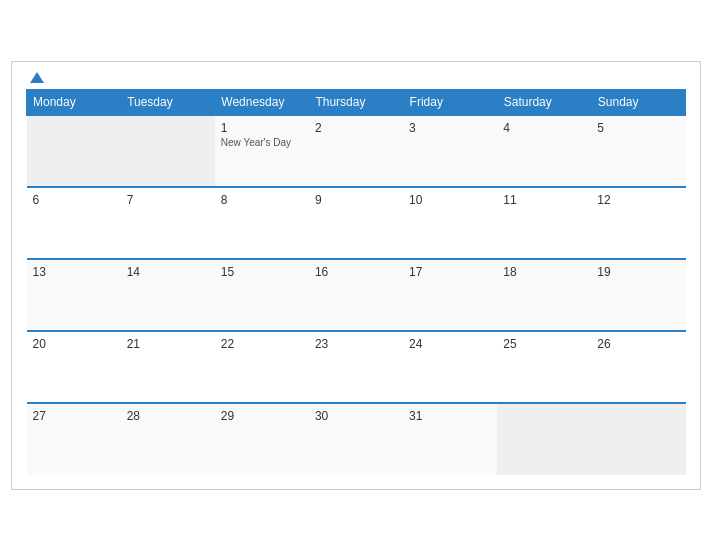 This screenshot has height=550, width=712. Describe the element at coordinates (450, 102) in the screenshot. I see `weekday-header-friday: Friday` at that location.